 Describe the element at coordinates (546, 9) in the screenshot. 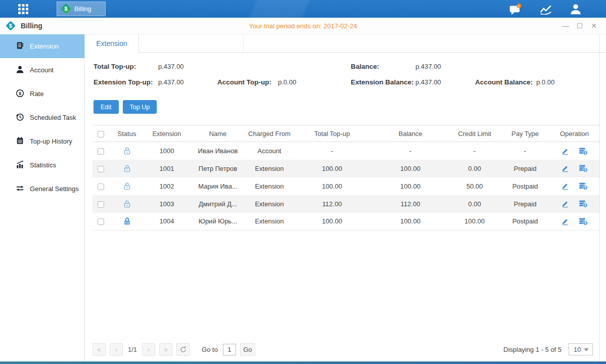

I see `topbar-actions: !` at that location.